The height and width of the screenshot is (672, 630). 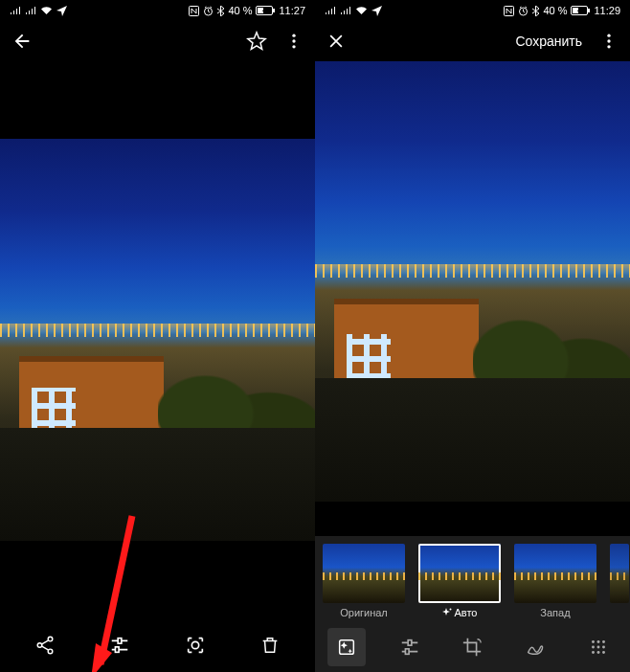 What do you see at coordinates (257, 41) in the screenshot?
I see `favorite-button` at bounding box center [257, 41].